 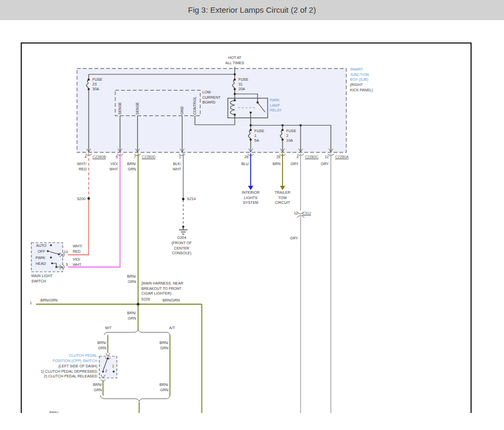 I want to click on wire-brn-arrow, so click(x=283, y=188).